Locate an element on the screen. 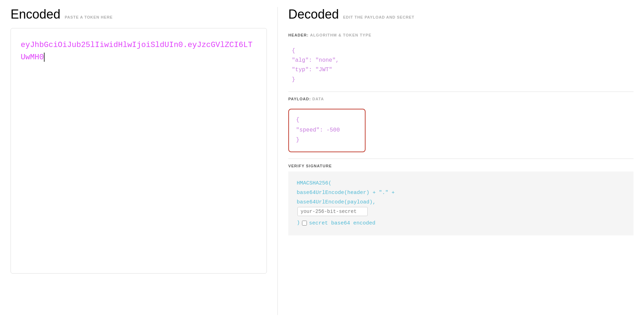 The width and height of the screenshot is (644, 322). header-label: HEADER: ALGORITHM & TOKEN TYPE is located at coordinates (461, 34).